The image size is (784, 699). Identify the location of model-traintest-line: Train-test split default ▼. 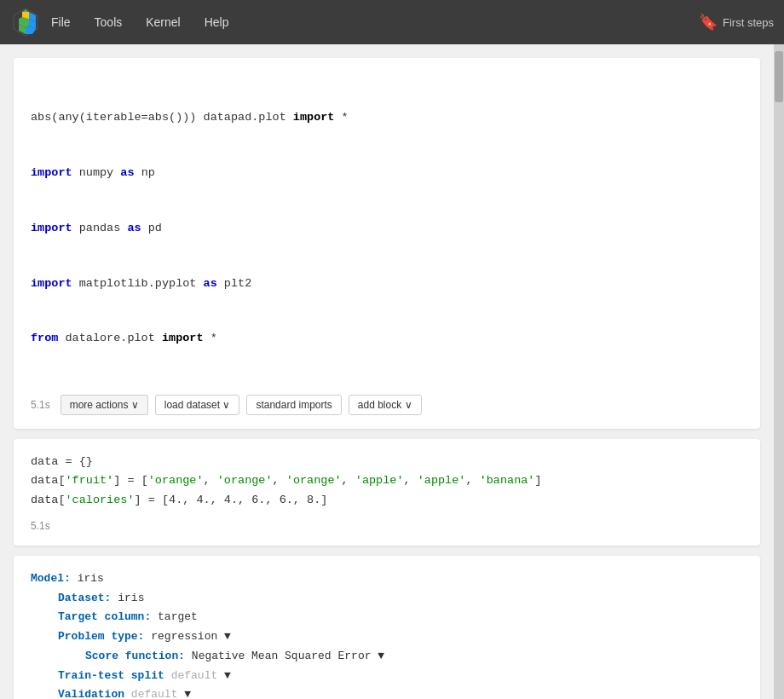
(387, 677).